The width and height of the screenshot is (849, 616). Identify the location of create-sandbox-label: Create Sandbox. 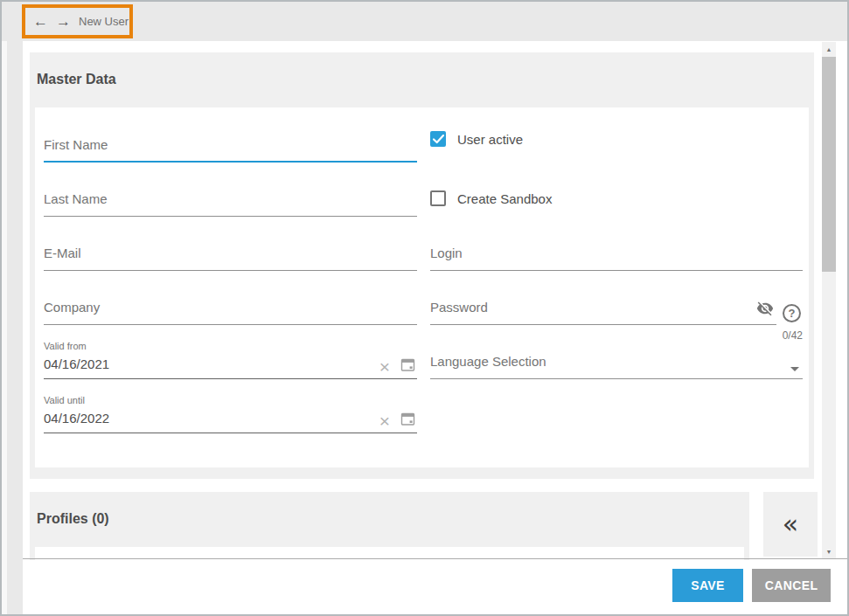
(505, 199).